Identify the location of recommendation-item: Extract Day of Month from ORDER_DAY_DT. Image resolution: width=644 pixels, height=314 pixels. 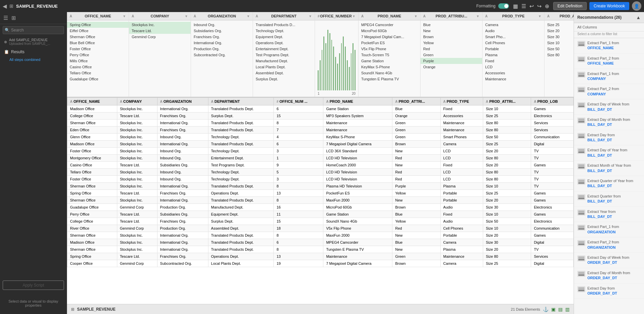
(609, 276).